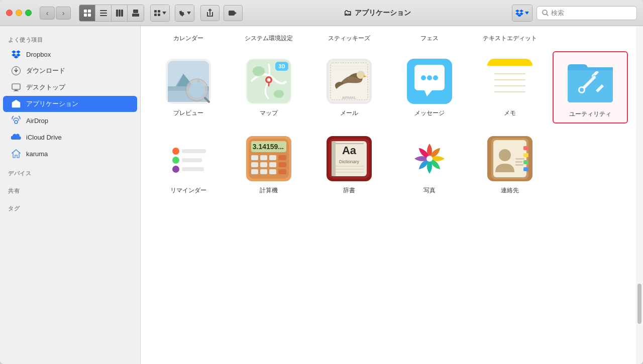  I want to click on svg-text: Aa, so click(350, 151).